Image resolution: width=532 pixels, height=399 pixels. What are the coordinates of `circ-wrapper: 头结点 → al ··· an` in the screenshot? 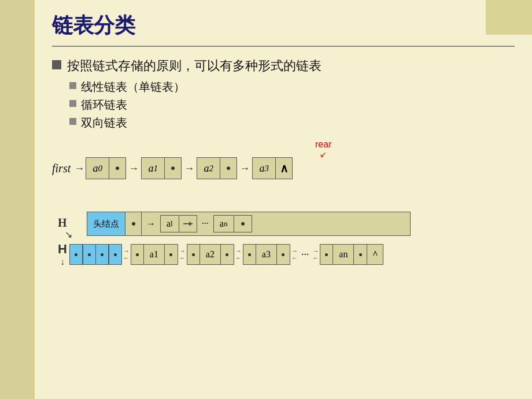 It's located at (249, 224).